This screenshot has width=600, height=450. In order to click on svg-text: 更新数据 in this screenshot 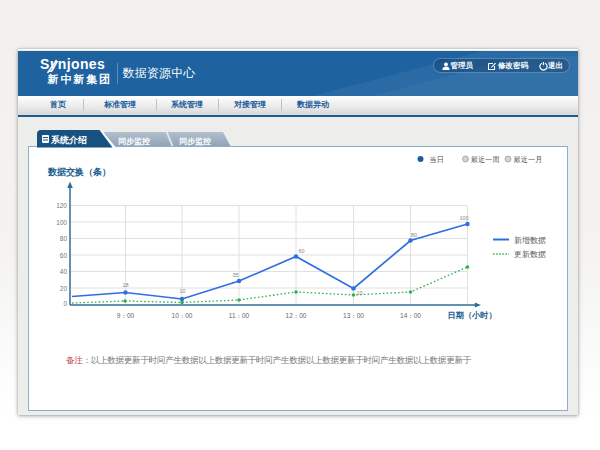, I will do `click(530, 254)`.